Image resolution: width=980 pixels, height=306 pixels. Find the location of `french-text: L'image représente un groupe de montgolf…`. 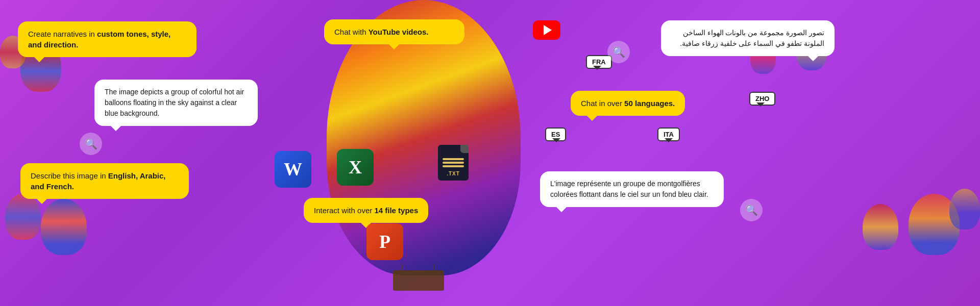

french-text: L'image représente un groupe de montgolf… is located at coordinates (629, 189).